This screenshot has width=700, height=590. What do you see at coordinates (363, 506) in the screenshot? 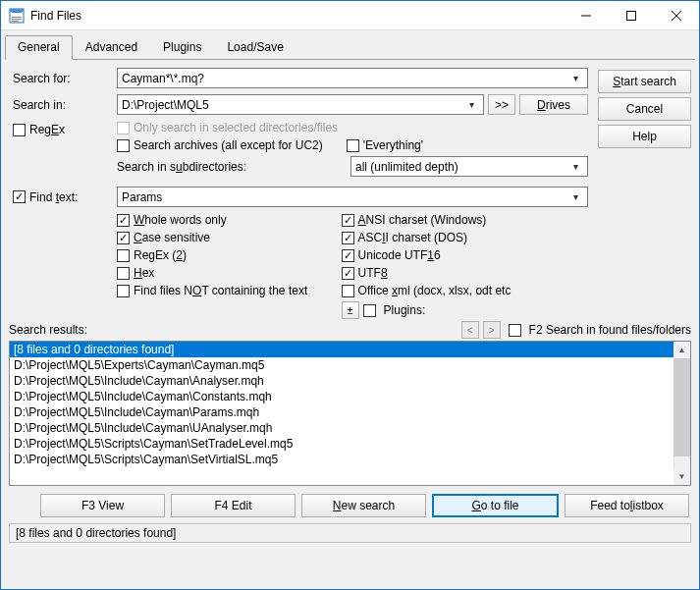
I see `new-search-button: New search` at bounding box center [363, 506].